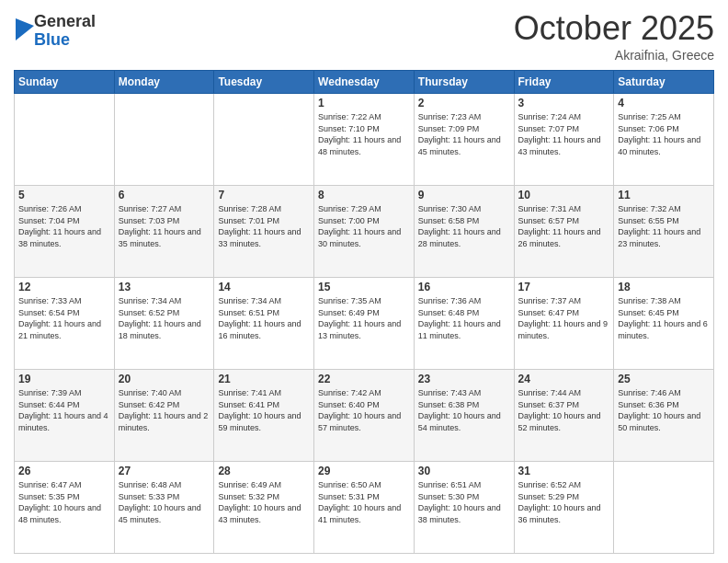 The width and height of the screenshot is (728, 563). What do you see at coordinates (364, 83) in the screenshot?
I see `day-header-wednesday: Wednesday` at bounding box center [364, 83].